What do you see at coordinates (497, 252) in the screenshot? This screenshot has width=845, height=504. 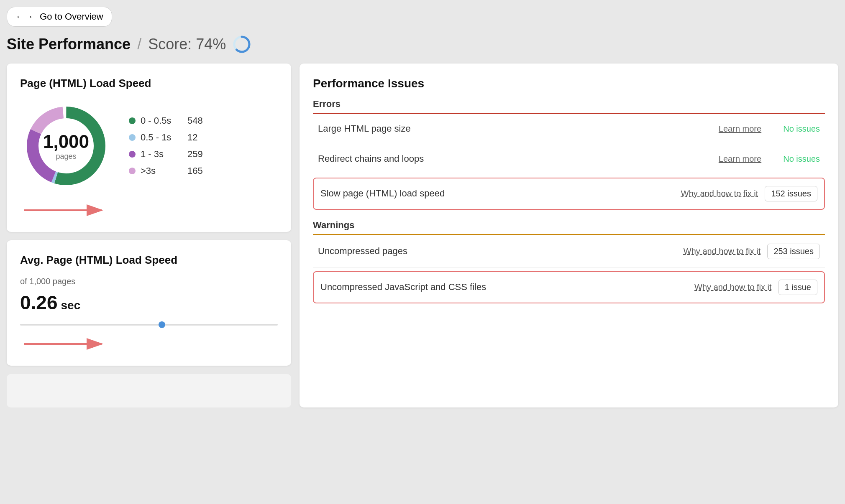 I see `issue-uncompressed-pages-name: Uncompressed pages` at bounding box center [497, 252].